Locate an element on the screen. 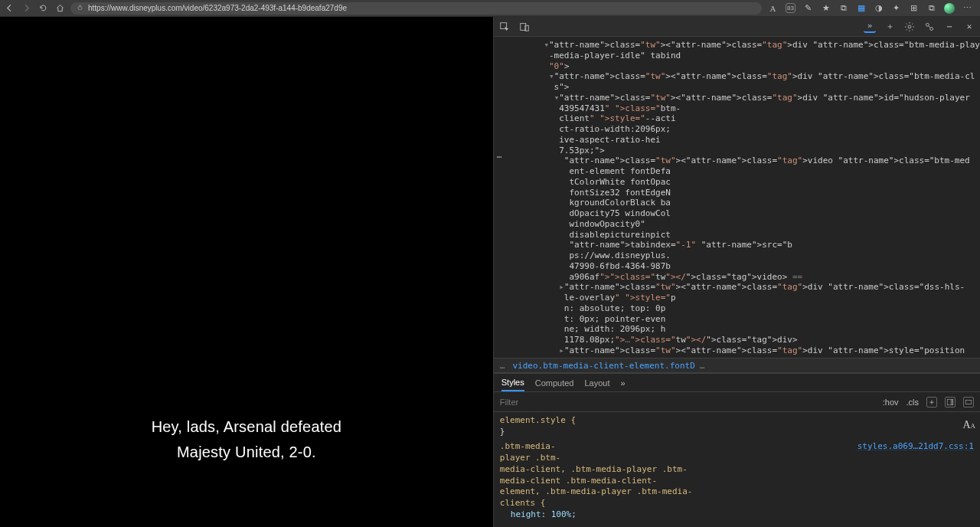  extension-icon-2: ◑ is located at coordinates (879, 8).